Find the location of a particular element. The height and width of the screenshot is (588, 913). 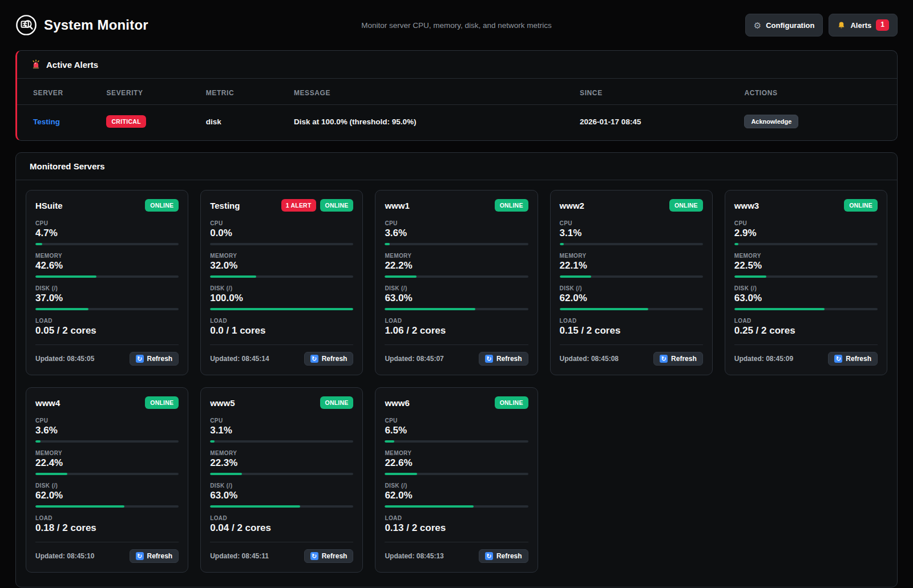

disk-metric: DISK (/) 63.0% is located at coordinates (806, 298).